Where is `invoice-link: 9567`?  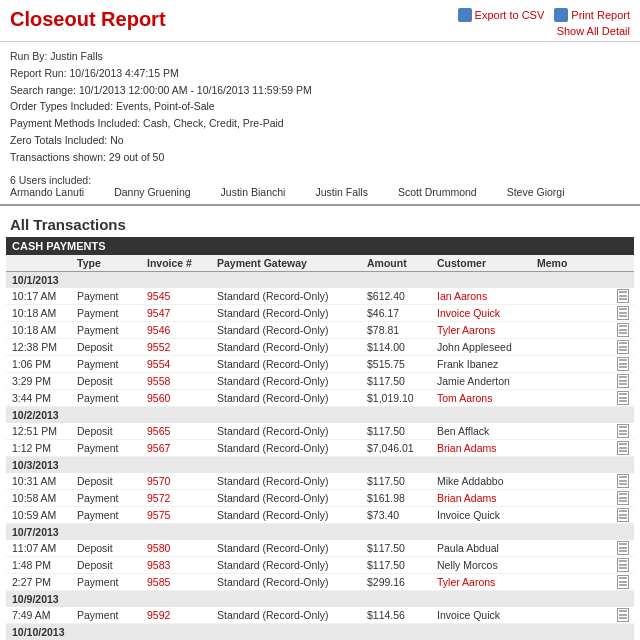 invoice-link: 9567 is located at coordinates (182, 448).